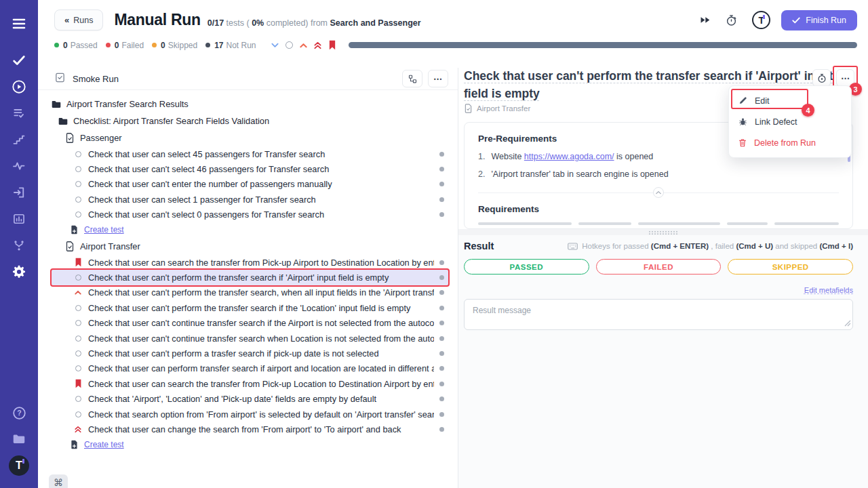 The width and height of the screenshot is (868, 488). What do you see at coordinates (250, 215) in the screenshot?
I see `tree-test: Check that user can't select 0 passenger…` at bounding box center [250, 215].